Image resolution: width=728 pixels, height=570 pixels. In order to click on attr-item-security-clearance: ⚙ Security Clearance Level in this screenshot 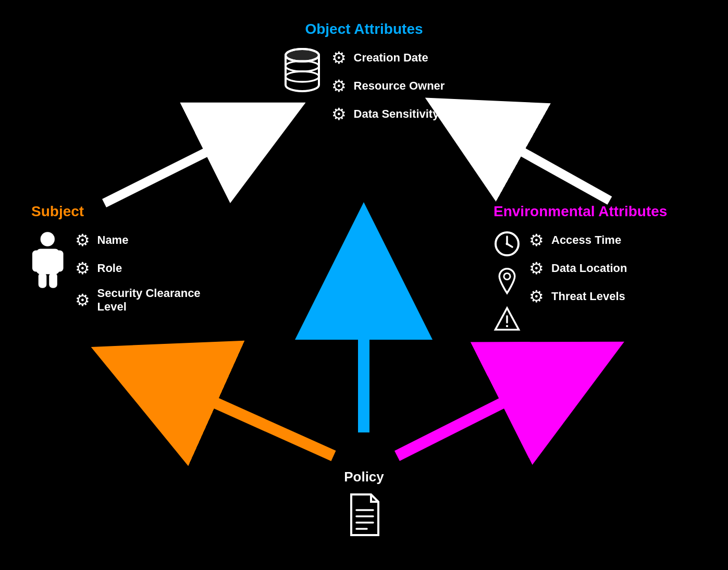, I will do `click(152, 300)`.